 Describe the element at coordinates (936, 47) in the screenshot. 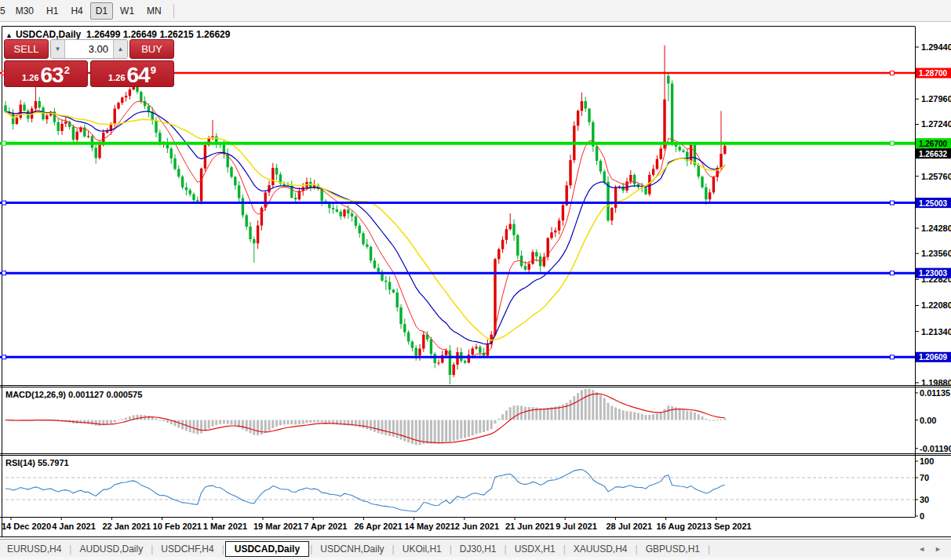

I see `svg-text: 1.29440` at that location.